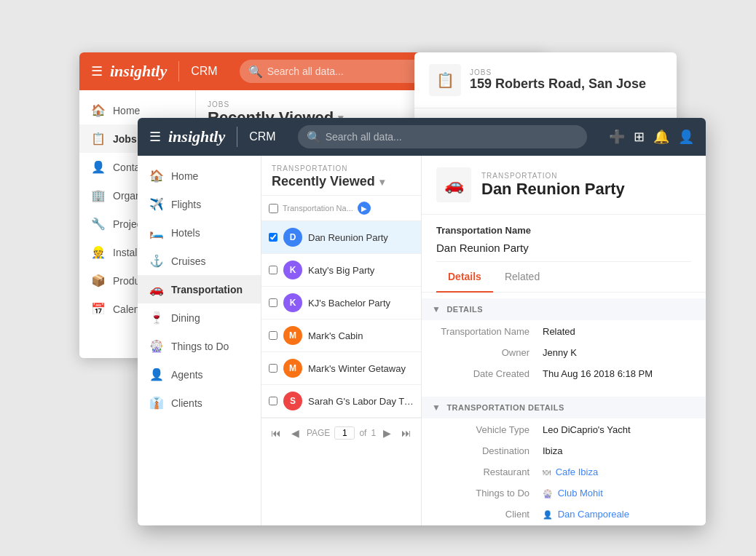 The image size is (756, 556). What do you see at coordinates (344, 433) in the screenshot?
I see `page-number-input` at bounding box center [344, 433].